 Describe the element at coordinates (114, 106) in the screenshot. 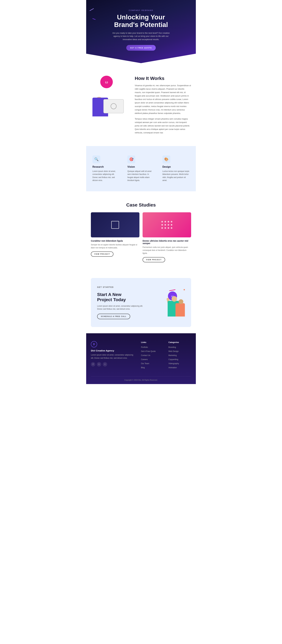

I see `laptop` at that location.